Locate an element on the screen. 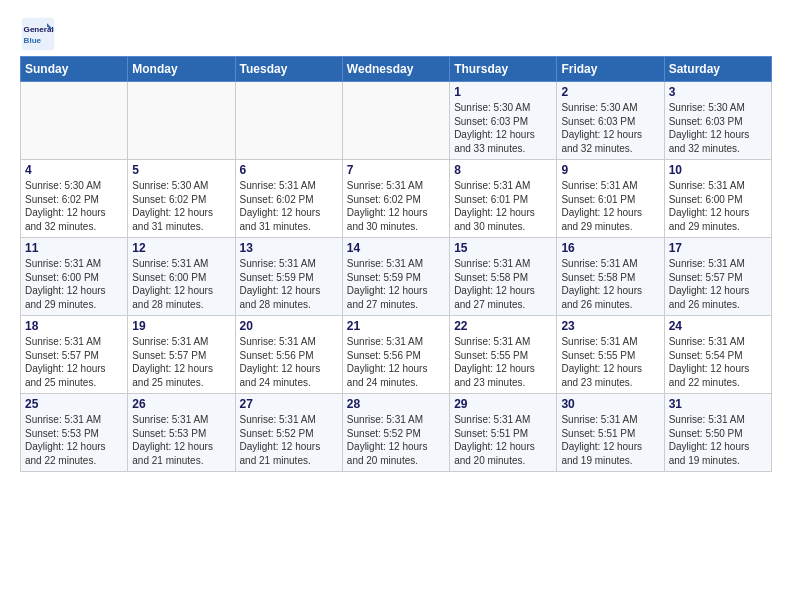 This screenshot has height=612, width=792. day-number: 4 is located at coordinates (74, 170).